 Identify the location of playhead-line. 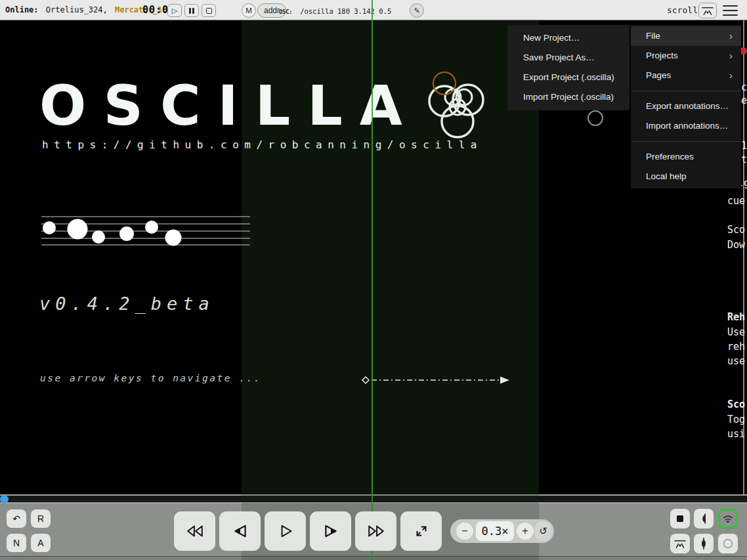
(372, 280).